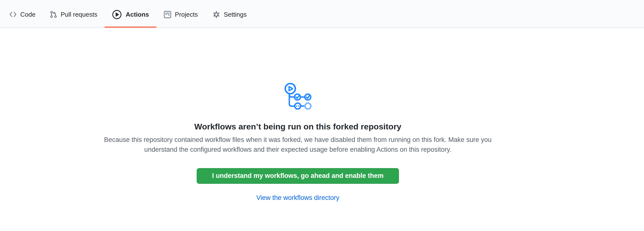 This screenshot has height=231, width=644. Describe the element at coordinates (181, 14) in the screenshot. I see `tab-projects: Projects` at that location.